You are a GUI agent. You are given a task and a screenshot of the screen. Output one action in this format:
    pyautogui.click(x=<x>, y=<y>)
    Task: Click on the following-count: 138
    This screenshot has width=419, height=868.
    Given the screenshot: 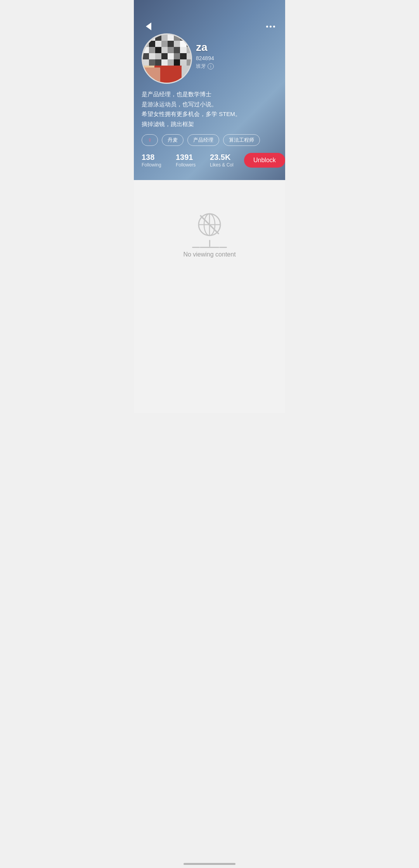 What is the action you would take?
    pyautogui.click(x=148, y=157)
    